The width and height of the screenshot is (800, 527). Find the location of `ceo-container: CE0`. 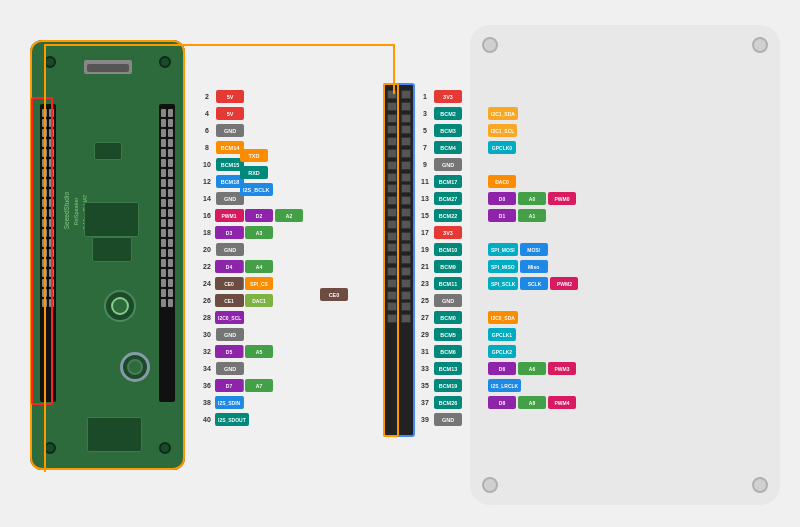

ceo-container: CE0 is located at coordinates (334, 294).